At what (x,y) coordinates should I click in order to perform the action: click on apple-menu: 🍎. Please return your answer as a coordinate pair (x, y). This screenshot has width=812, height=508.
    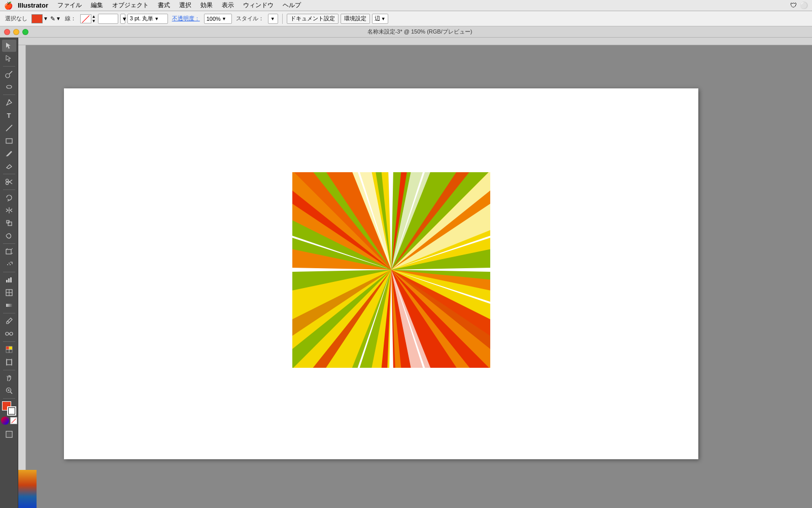
    Looking at the image, I should click on (8, 6).